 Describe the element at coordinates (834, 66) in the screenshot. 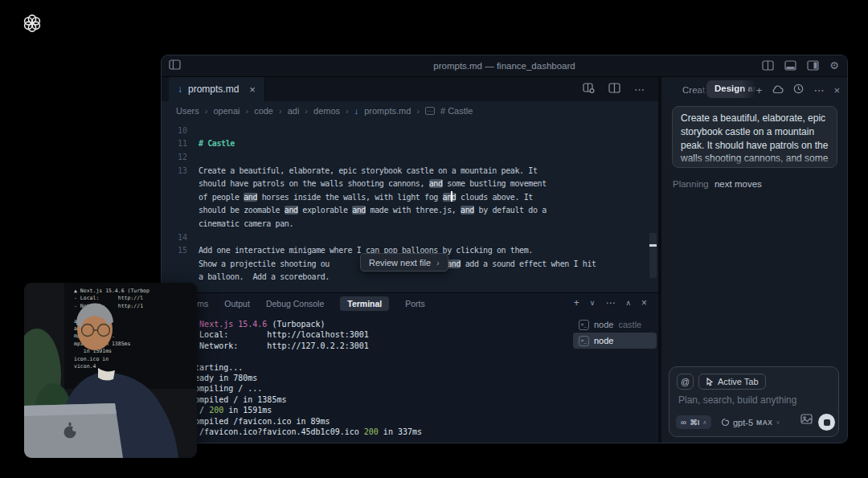

I see `settings-gear-icon: ⚙` at that location.